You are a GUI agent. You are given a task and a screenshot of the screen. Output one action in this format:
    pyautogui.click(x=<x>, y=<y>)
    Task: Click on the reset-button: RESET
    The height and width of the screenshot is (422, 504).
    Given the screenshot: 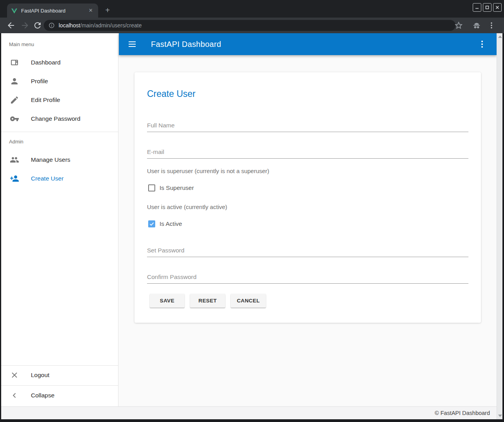 What is the action you would take?
    pyautogui.click(x=208, y=301)
    